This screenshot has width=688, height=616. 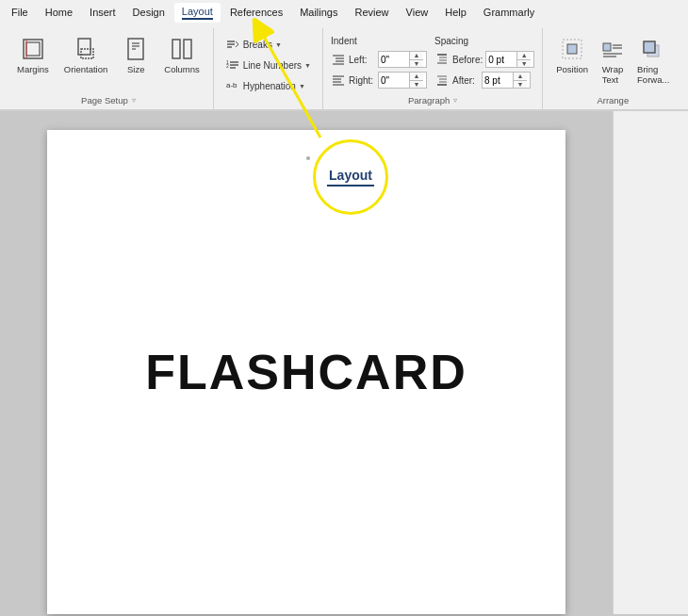 What do you see at coordinates (417, 77) in the screenshot?
I see `indent-right-up: ▲` at bounding box center [417, 77].